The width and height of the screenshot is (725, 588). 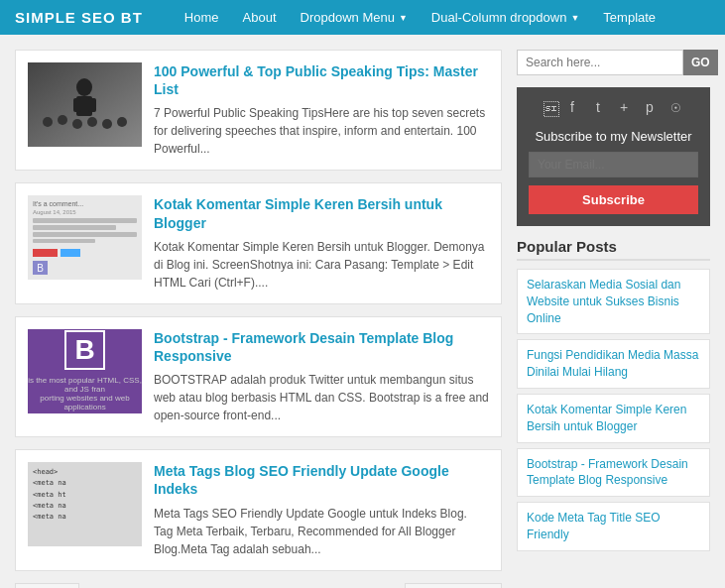 I want to click on nav-item-dropdown: Dropdown Menu ▼, so click(x=354, y=18).